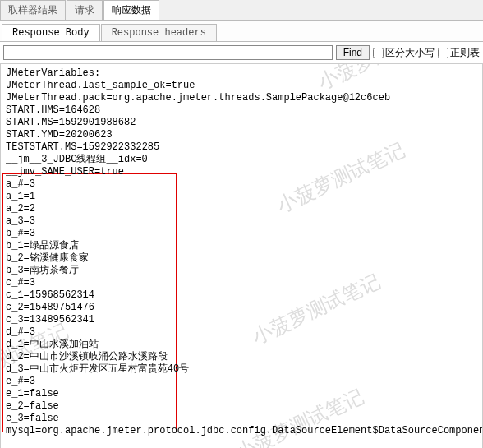  Describe the element at coordinates (168, 53) in the screenshot. I see `search-input` at that location.